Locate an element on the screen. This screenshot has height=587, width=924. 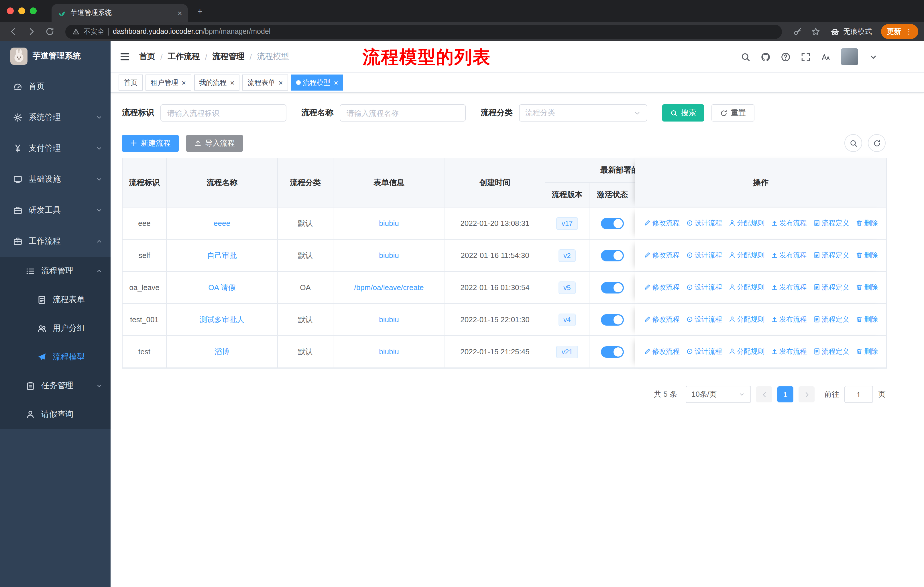
import-process-button: 导入流程 is located at coordinates (214, 143).